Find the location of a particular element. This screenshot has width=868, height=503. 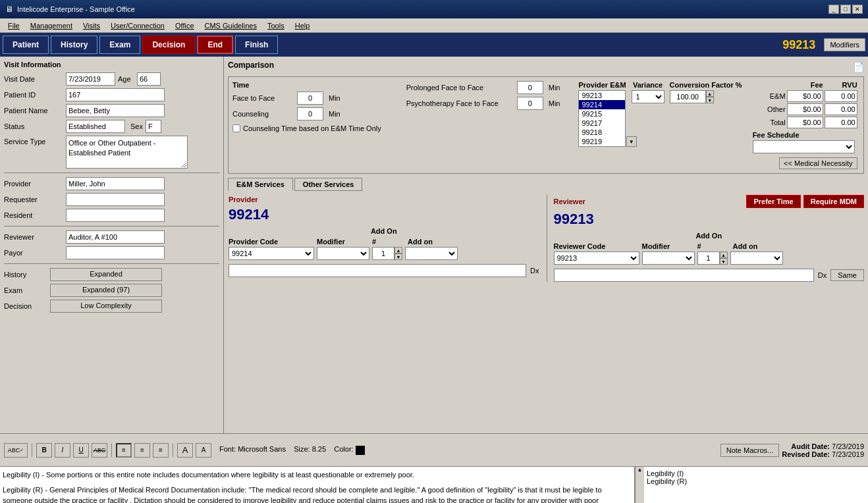

scroll-up-btn: ▲ is located at coordinates (640, 470).